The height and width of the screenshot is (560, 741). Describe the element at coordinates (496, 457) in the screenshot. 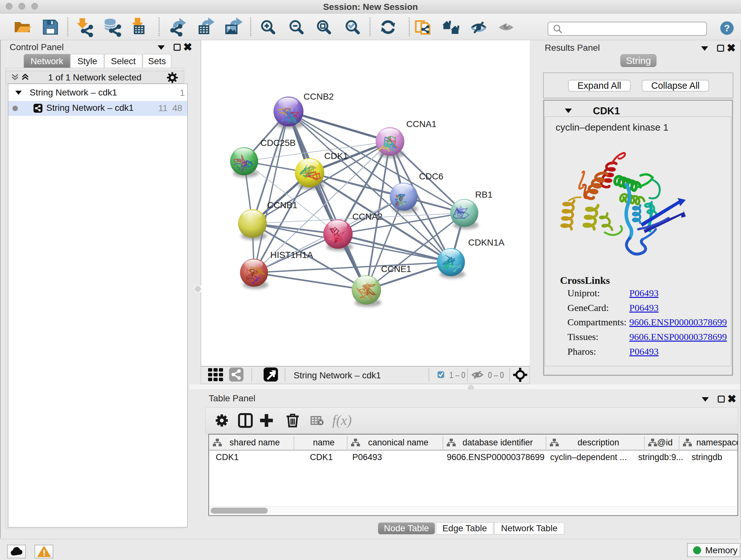

I see `svg-text: 9606.ENSP00000378699` at that location.